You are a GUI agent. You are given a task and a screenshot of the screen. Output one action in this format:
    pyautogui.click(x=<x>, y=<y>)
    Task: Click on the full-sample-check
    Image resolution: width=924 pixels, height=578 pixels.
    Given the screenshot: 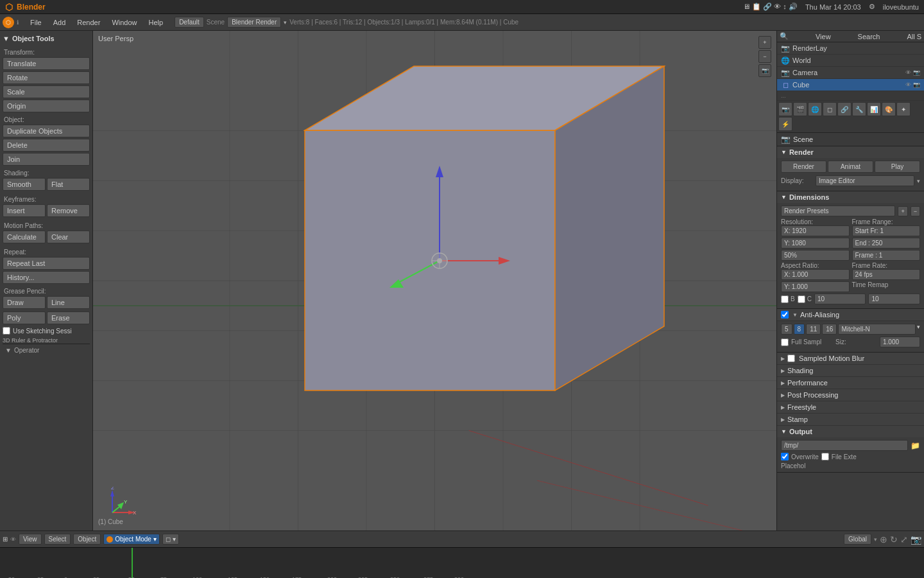 What is the action you would take?
    pyautogui.click(x=785, y=342)
    